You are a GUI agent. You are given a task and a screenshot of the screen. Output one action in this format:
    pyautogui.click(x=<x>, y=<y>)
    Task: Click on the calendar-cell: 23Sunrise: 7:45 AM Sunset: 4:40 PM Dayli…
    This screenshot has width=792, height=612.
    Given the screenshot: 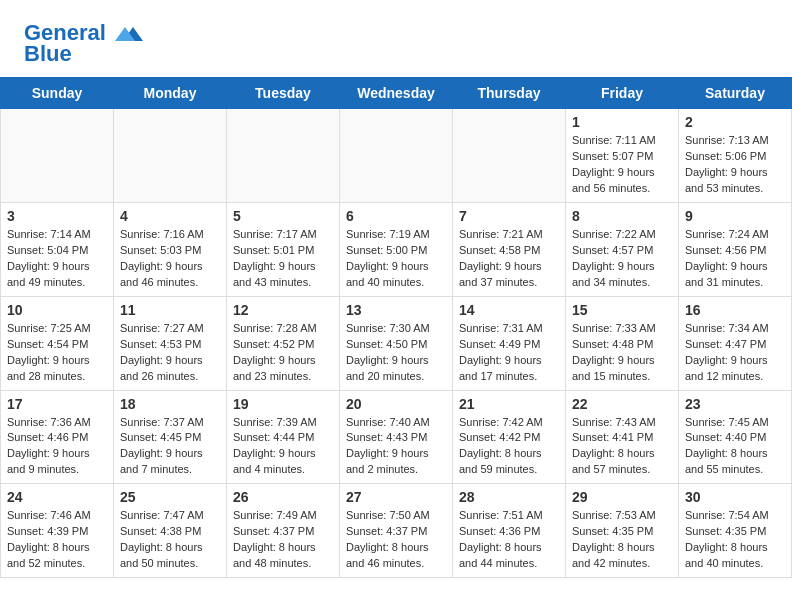 What is the action you would take?
    pyautogui.click(x=736, y=437)
    